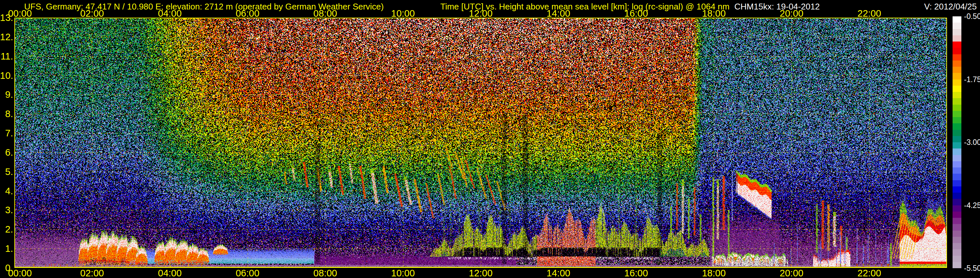 Image resolution: width=980 pixels, height=278 pixels. What do you see at coordinates (170, 273) in the screenshot?
I see `x-tick-bottom-04:00: 04:00` at bounding box center [170, 273].